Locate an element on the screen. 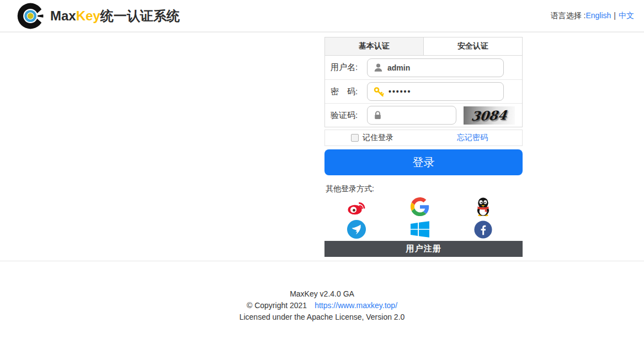 The image size is (644, 339). login-button: 登录 is located at coordinates (424, 162).